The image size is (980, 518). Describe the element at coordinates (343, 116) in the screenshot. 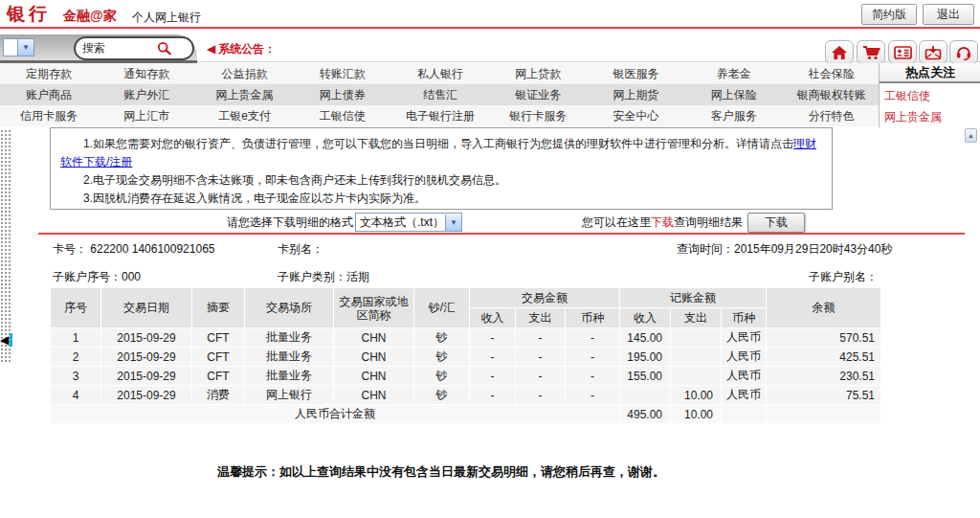

I see `nav-item-icbc-messenger: 工银信使` at that location.